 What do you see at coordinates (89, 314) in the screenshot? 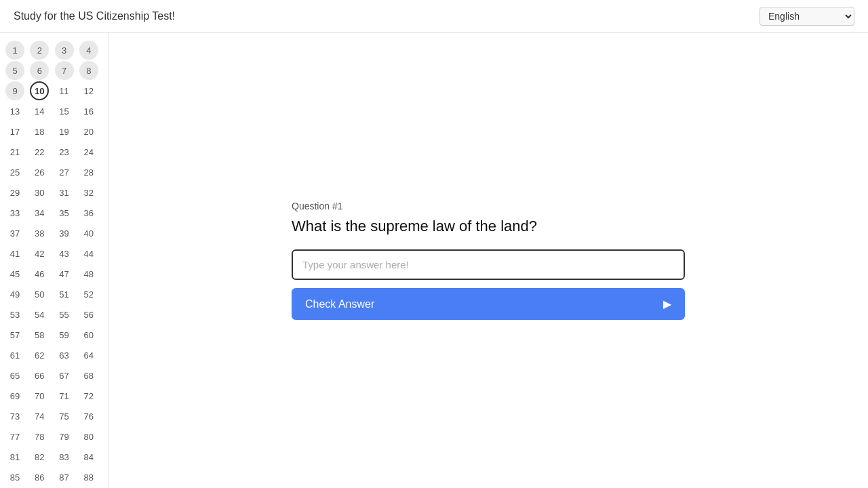
I see `sidebar-item: 56` at bounding box center [89, 314].